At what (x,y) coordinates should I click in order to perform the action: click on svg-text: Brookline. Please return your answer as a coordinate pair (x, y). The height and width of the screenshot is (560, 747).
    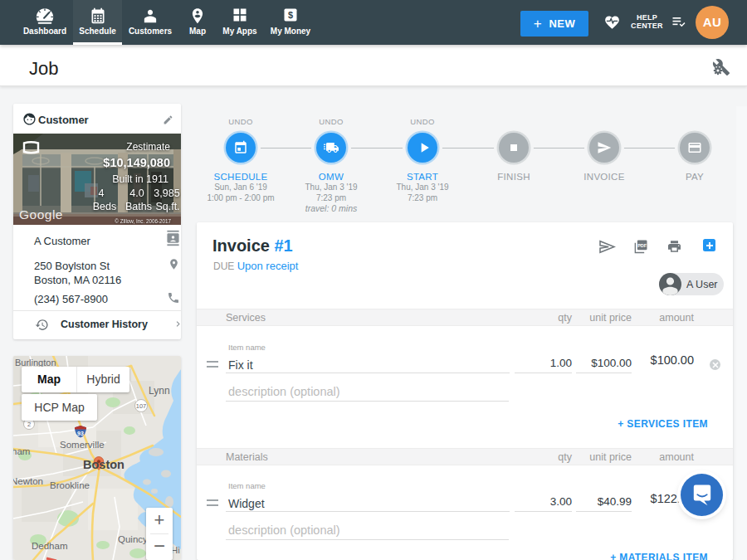
    Looking at the image, I should click on (70, 485).